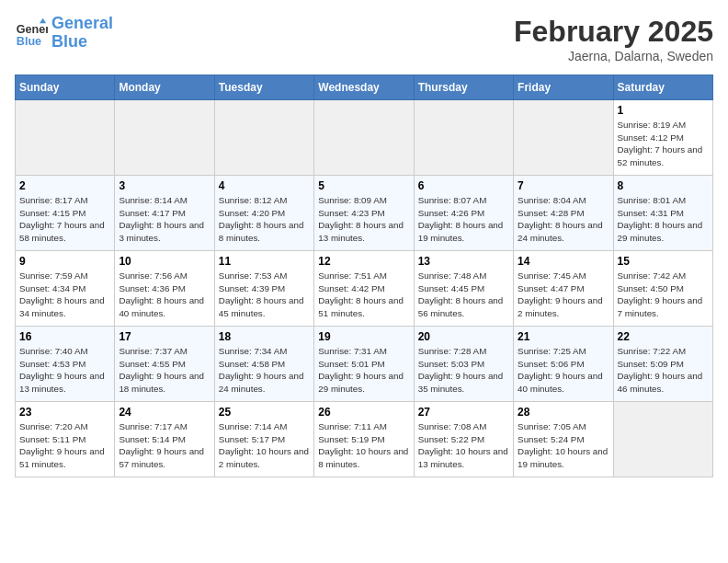  Describe the element at coordinates (364, 213) in the screenshot. I see `week-row-1: 2Sunrise: 8:17 AM Sunset: 4:15 PM Daylig…` at that location.